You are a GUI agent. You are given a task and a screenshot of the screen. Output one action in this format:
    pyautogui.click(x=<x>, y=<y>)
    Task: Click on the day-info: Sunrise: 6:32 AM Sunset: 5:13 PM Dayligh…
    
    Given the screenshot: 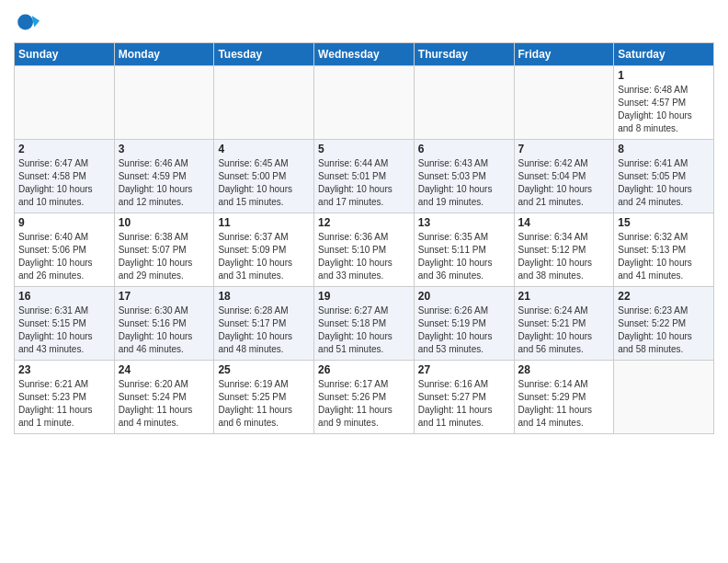 What is the action you would take?
    pyautogui.click(x=664, y=257)
    